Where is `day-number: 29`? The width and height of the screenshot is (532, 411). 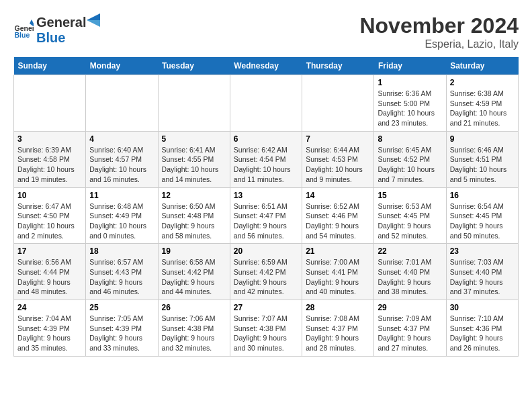
day-number: 29 is located at coordinates (410, 308).